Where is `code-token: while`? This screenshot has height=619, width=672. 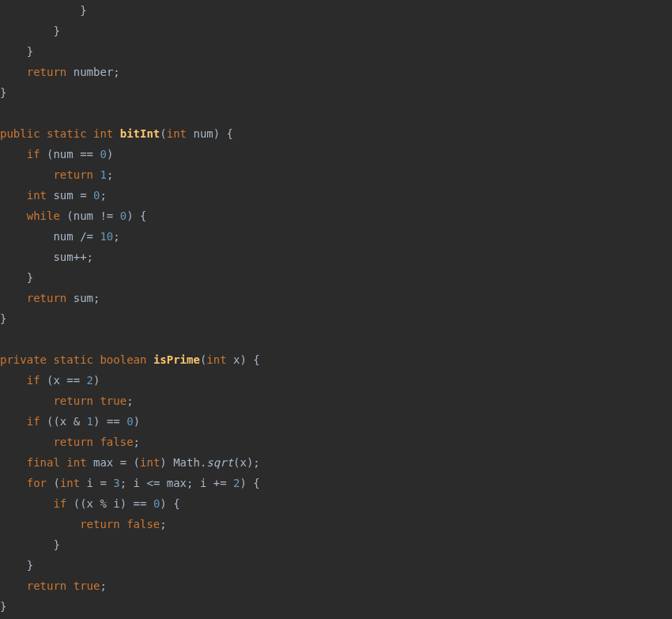 code-token: while is located at coordinates (47, 216).